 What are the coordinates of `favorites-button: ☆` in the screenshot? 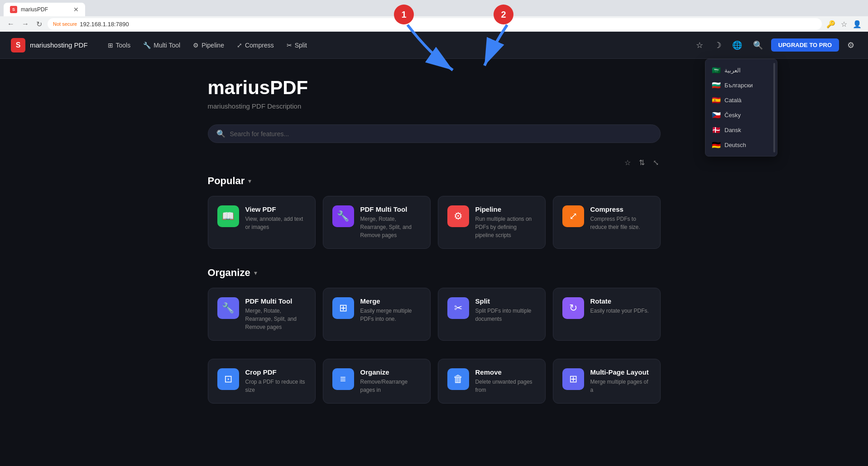 It's located at (700, 45).